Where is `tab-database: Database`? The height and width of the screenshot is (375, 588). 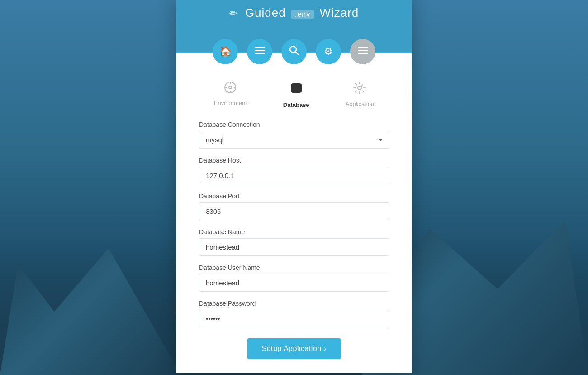 tab-database: Database is located at coordinates (296, 95).